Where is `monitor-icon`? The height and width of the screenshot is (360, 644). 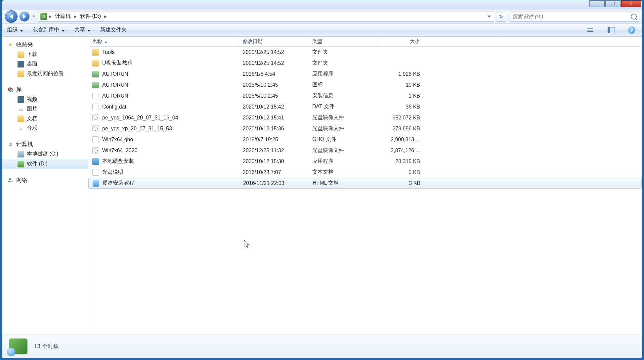 monitor-icon is located at coordinates (21, 64).